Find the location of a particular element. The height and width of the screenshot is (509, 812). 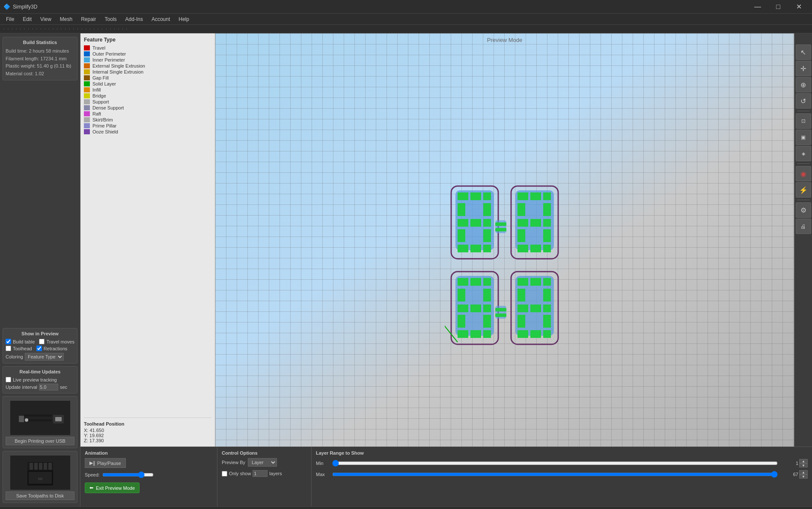

menu-help: Help is located at coordinates (184, 19).